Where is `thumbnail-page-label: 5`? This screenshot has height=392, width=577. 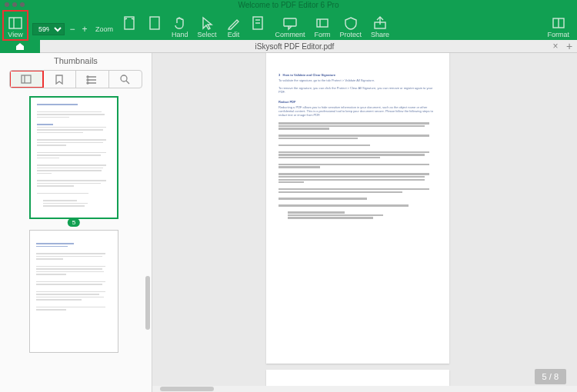 thumbnail-page-label: 5 is located at coordinates (74, 223).